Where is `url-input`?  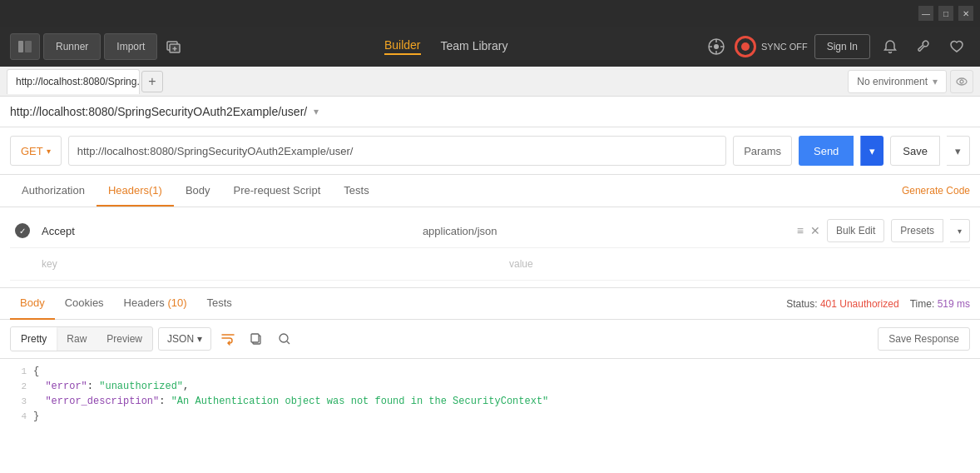
url-input is located at coordinates (398, 151).